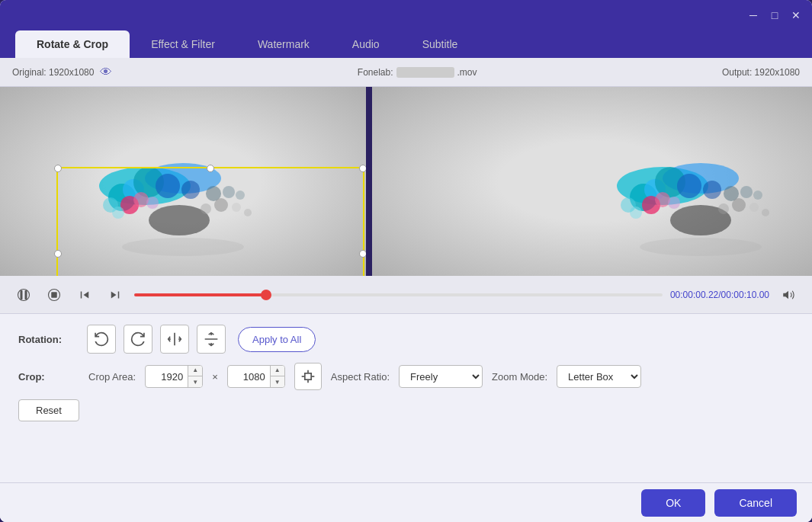  Describe the element at coordinates (277, 340) in the screenshot. I see `apply-to-all-button: Apply to All` at that location.